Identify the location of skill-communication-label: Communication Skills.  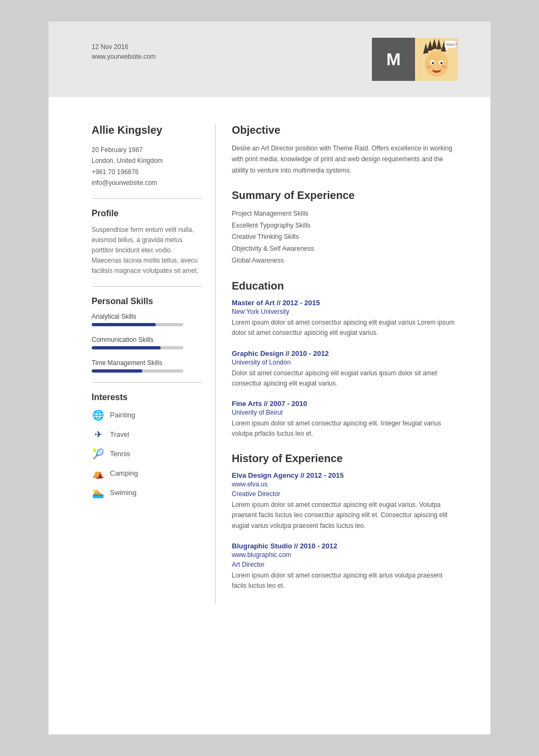
(147, 340).